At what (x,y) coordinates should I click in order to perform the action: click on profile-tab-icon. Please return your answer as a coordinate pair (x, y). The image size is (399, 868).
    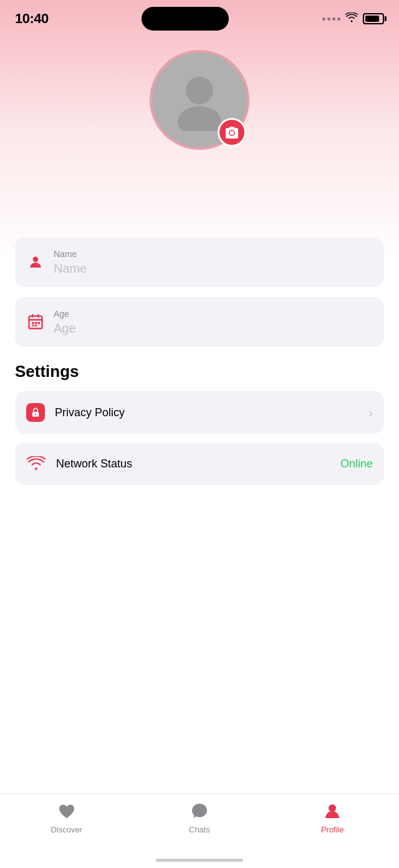
    Looking at the image, I should click on (332, 811).